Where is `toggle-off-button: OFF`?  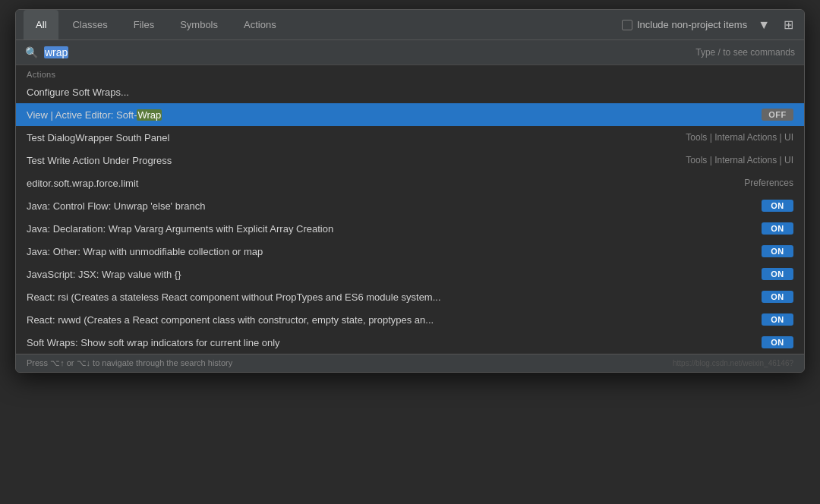
toggle-off-button: OFF is located at coordinates (777, 115).